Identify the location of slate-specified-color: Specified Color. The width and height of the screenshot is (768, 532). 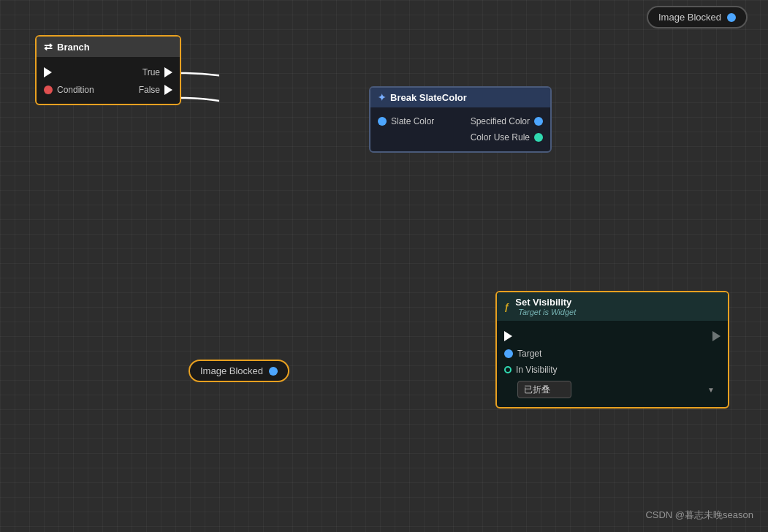
(507, 121).